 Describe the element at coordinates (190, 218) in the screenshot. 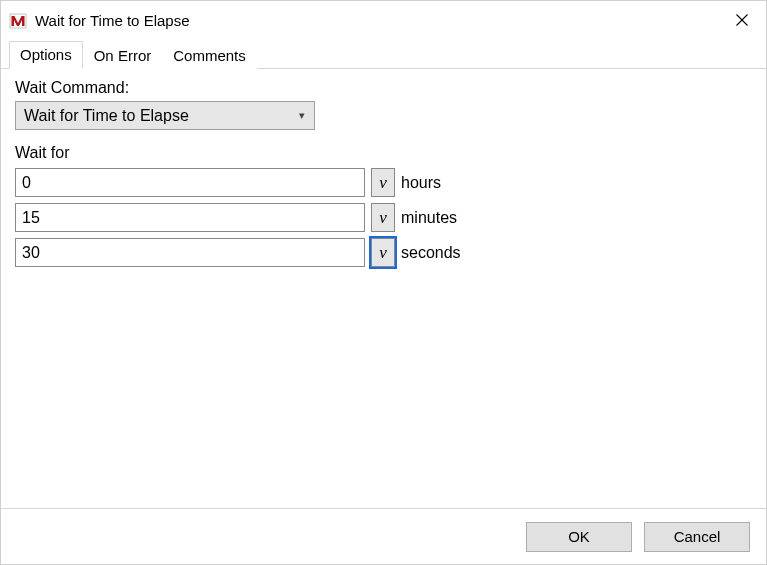

I see `minutes-input` at that location.